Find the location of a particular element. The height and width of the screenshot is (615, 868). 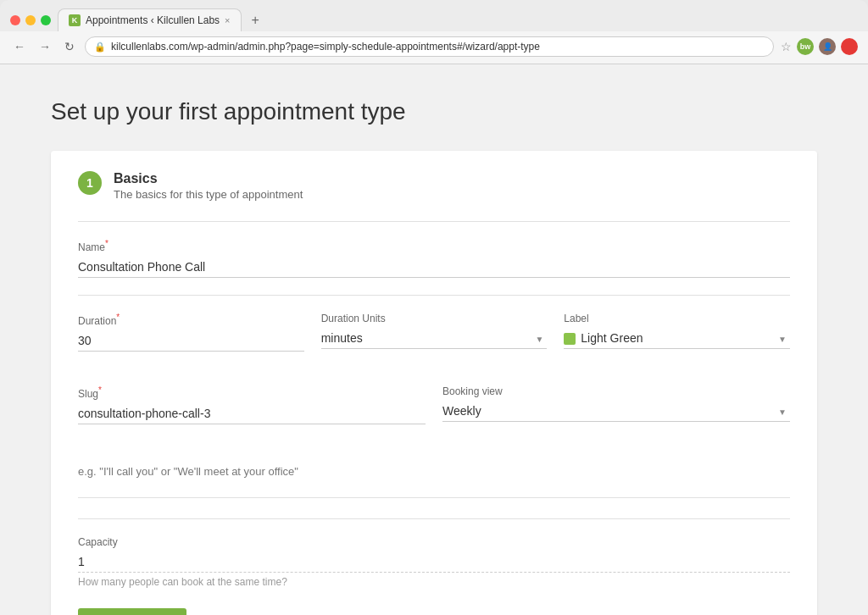

extension-avatar-1: bw is located at coordinates (805, 47).